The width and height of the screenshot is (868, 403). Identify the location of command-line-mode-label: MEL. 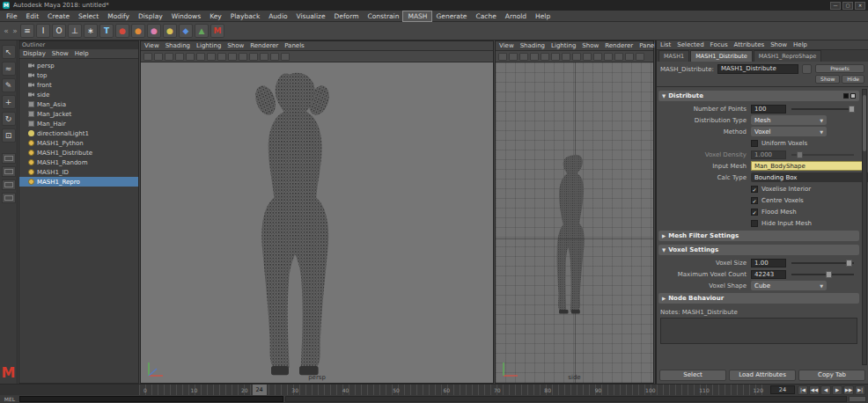
(10, 399).